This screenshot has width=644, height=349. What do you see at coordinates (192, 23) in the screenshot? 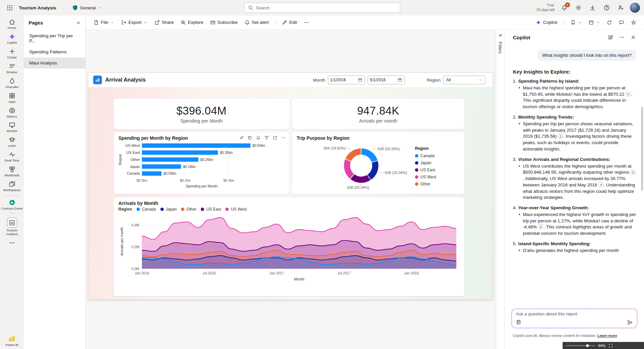
I see `explore-button: Explore` at bounding box center [192, 23].